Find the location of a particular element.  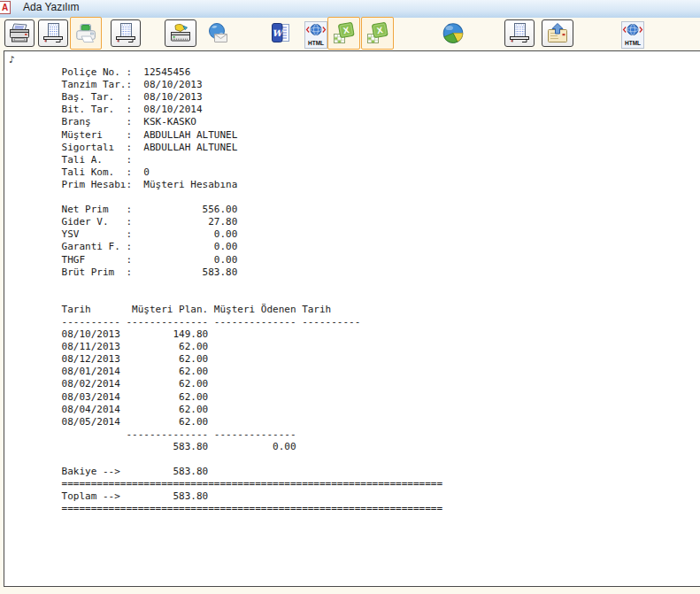

quick-print-button is located at coordinates (86, 34).